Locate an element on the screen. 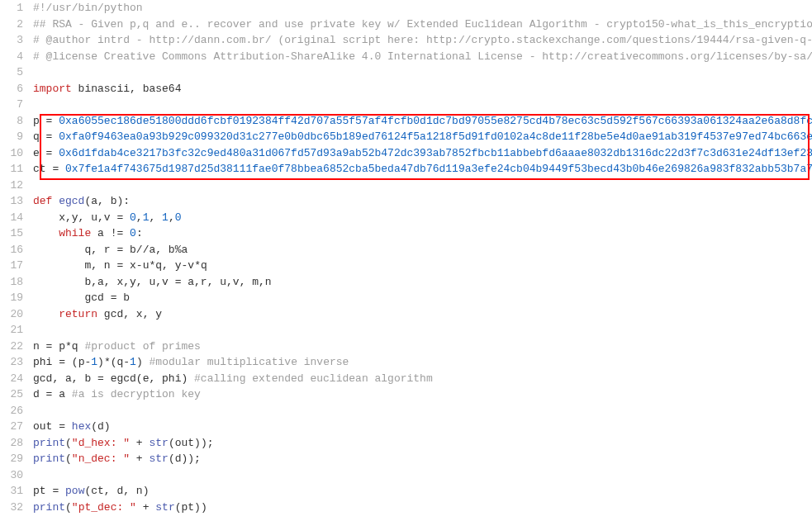 This screenshot has height=521, width=812. token-comment: ## RSA - Given p,q and e.. recover and u… is located at coordinates (423, 25).